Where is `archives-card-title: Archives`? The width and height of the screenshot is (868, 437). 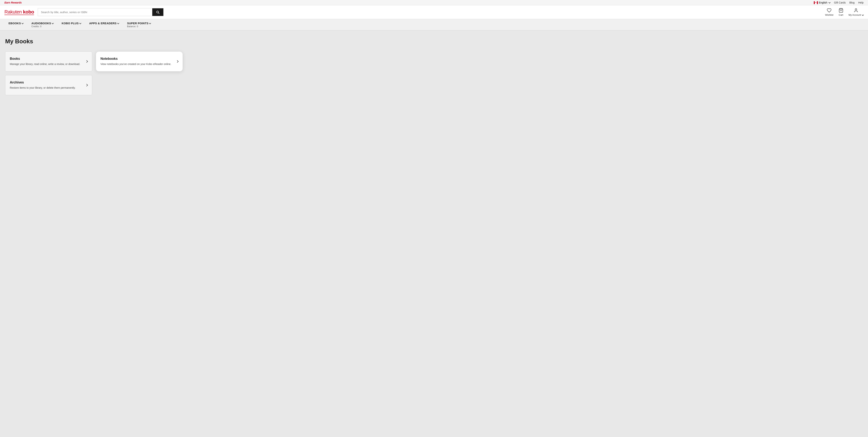
archives-card-title: Archives is located at coordinates (46, 82).